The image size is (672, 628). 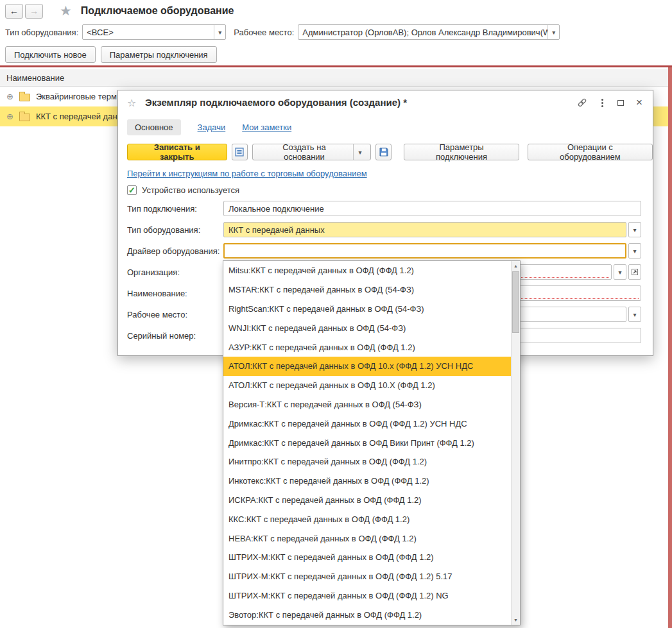 I want to click on dialog-favorites-star-icon: ☆, so click(x=132, y=103).